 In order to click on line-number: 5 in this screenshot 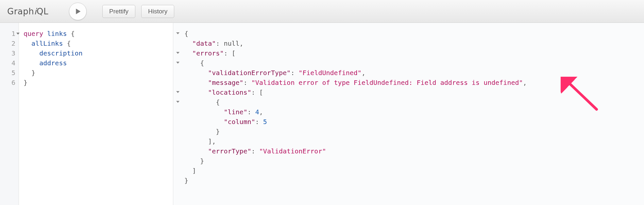, I will do `click(9, 73)`.